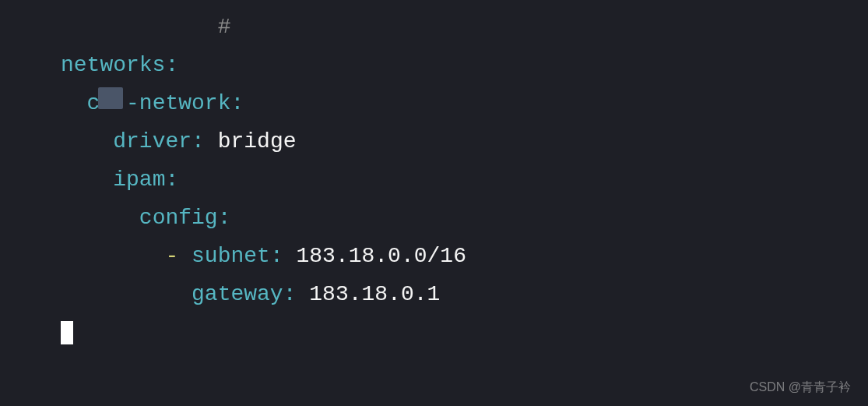 The image size is (868, 406). I want to click on code-line-4: driver: bridge, so click(464, 142).